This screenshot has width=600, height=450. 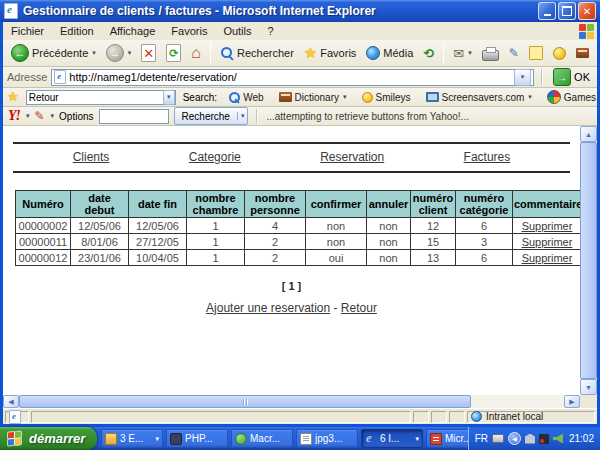 What do you see at coordinates (598, 54) in the screenshot?
I see `msn-messenger-button` at bounding box center [598, 54].